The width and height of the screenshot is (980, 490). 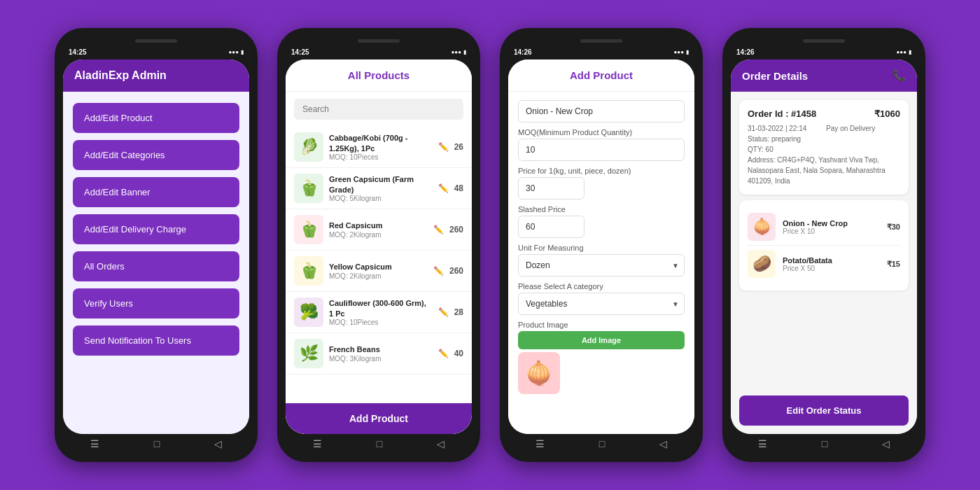 What do you see at coordinates (539, 373) in the screenshot?
I see `product-image-preview: 🧅` at bounding box center [539, 373].